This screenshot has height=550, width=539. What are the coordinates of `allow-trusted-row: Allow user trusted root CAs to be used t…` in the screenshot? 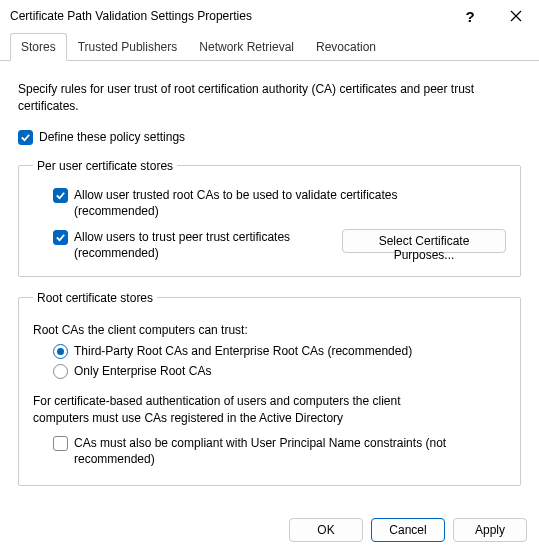 It's located at (280, 203).